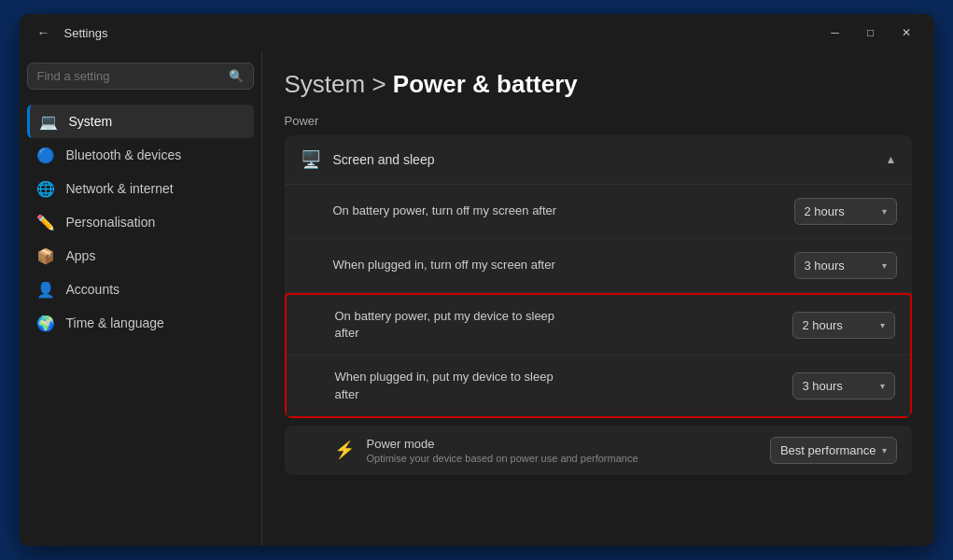 The image size is (953, 560). What do you see at coordinates (140, 256) in the screenshot?
I see `sidebar-item-apps: 📦 Apps` at bounding box center [140, 256].